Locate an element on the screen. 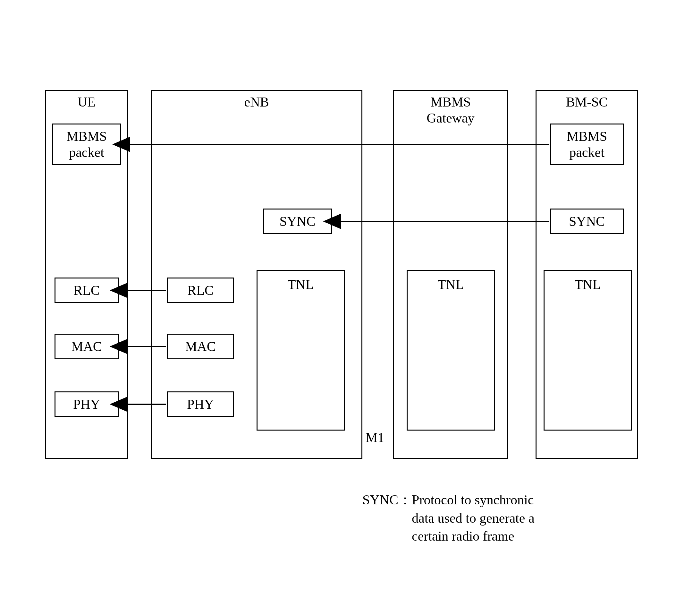 The width and height of the screenshot is (685, 616). ue-phy-label: PHY is located at coordinates (87, 404).